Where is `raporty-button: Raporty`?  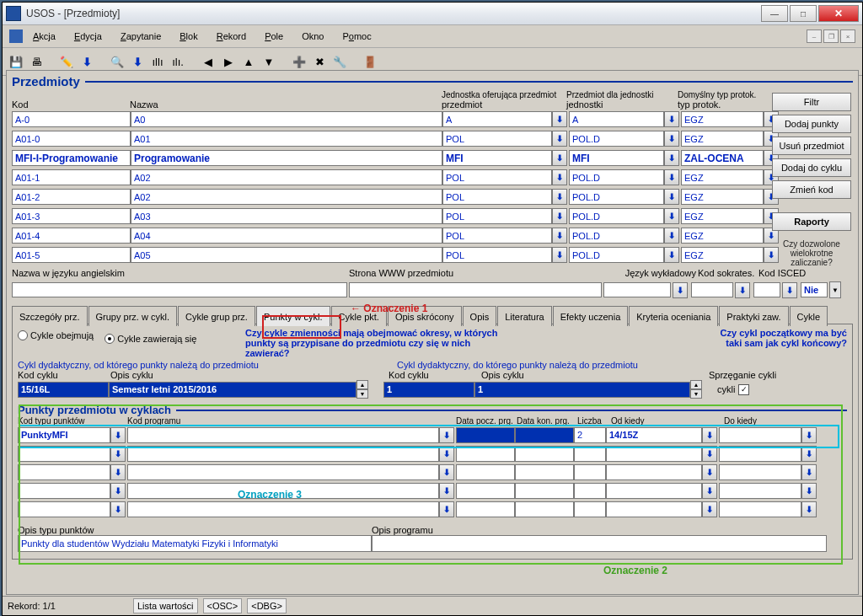 raporty-button: Raporty is located at coordinates (812, 222).